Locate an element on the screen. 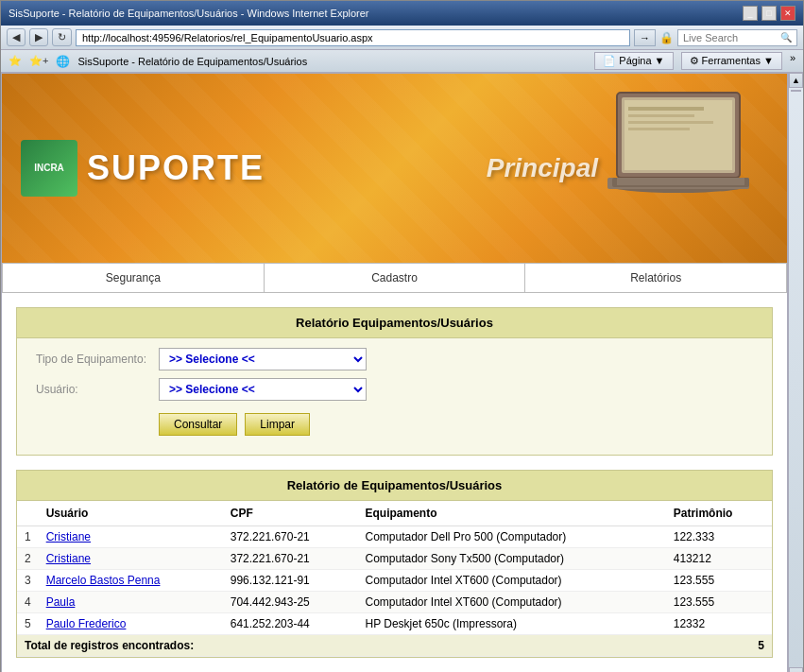  col-cpf: CPF is located at coordinates (291, 514).